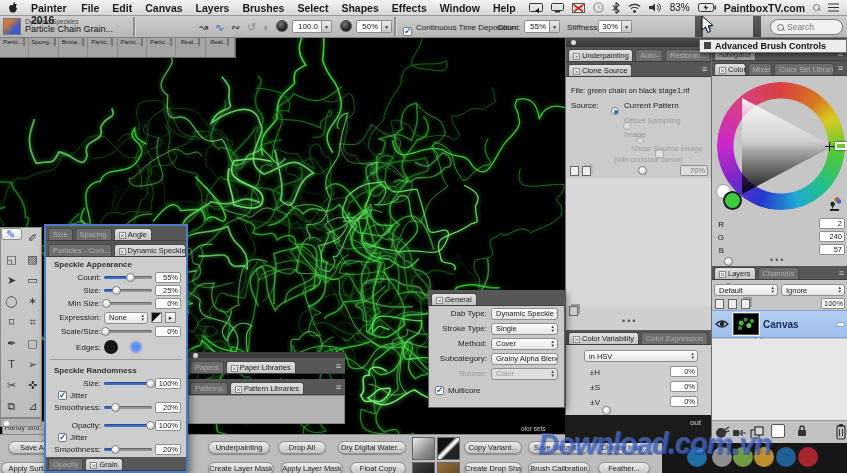 This screenshot has width=847, height=473. What do you see at coordinates (312, 8) in the screenshot?
I see `menu-select: Select` at bounding box center [312, 8].